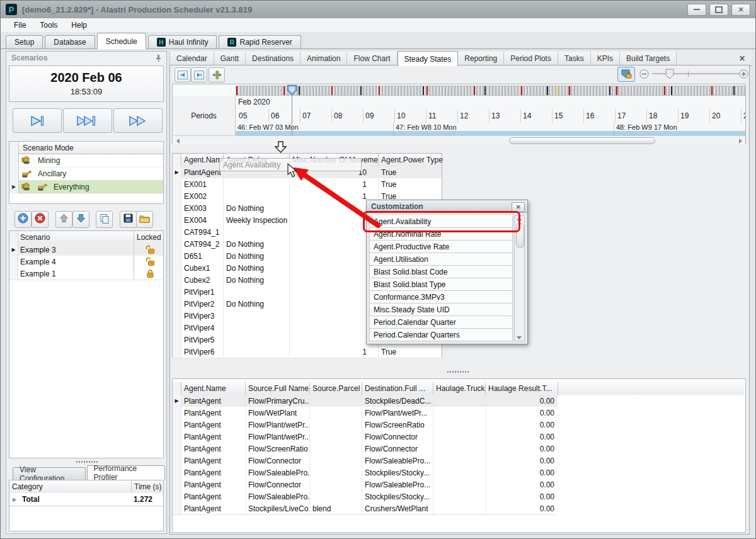 Image resolution: width=756 pixels, height=539 pixels. What do you see at coordinates (365, 437) in the screenshot?
I see `haulage-row: PlantAgentFlow/Plant/wetPr...Flow/Connec…` at bounding box center [365, 437].